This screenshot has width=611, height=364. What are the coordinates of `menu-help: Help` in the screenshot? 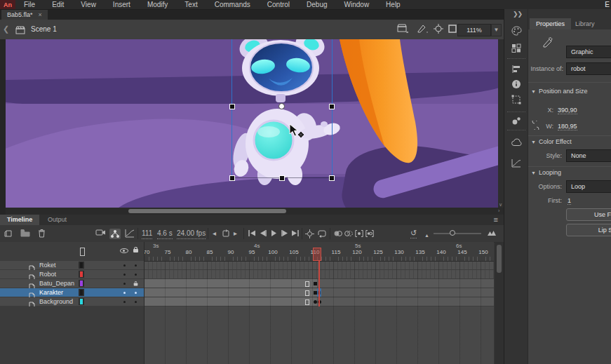 It's located at (393, 4).